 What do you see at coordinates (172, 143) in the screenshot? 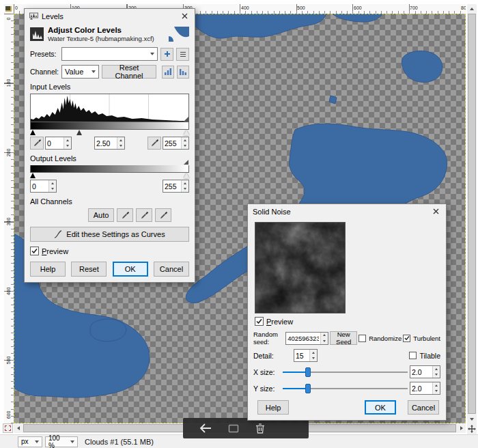
I see `input-high-field` at bounding box center [172, 143].